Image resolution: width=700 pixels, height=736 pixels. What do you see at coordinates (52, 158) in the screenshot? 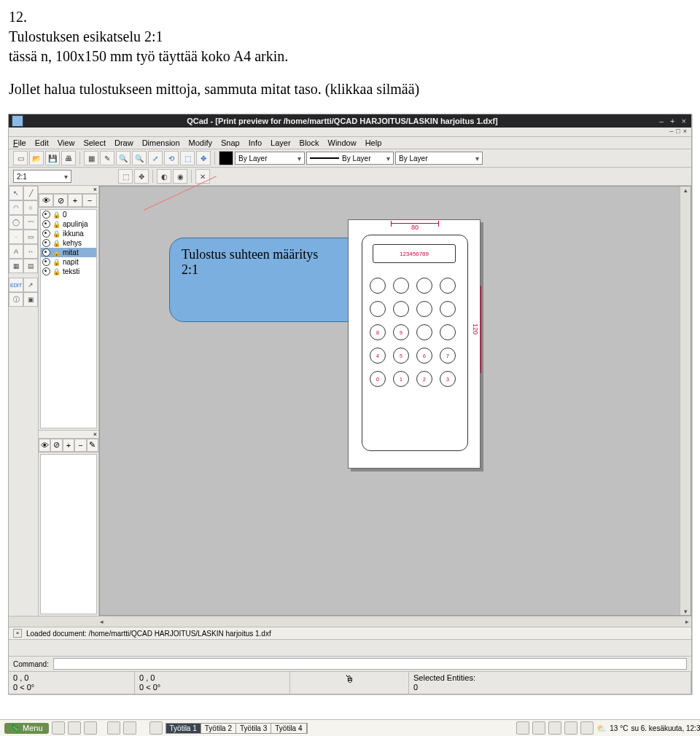
I see `save-button: 💾` at bounding box center [52, 158].